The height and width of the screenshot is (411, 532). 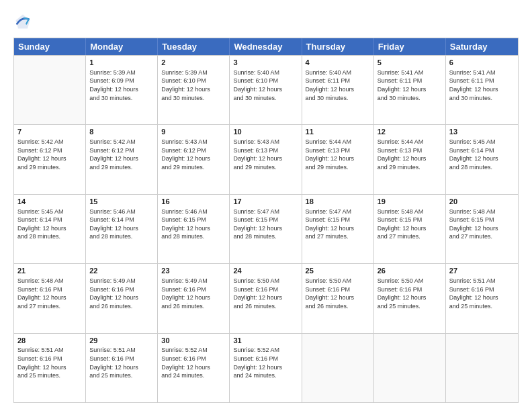 What do you see at coordinates (410, 85) in the screenshot?
I see `day-info: Sunrise: 5:41 AMSunset: 6:11 PMDaylight:…` at bounding box center [410, 85].